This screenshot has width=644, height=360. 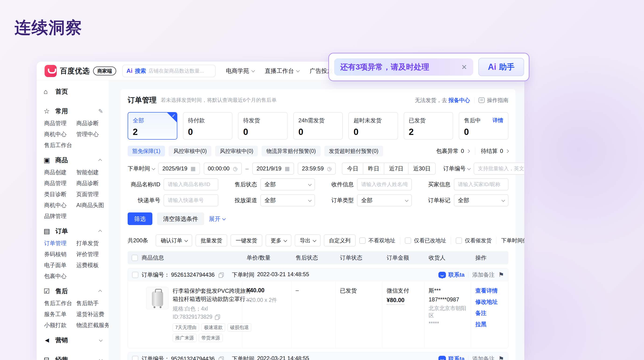 What do you see at coordinates (90, 194) in the screenshot?
I see `sidebar-item: 页面管理` at bounding box center [90, 194].